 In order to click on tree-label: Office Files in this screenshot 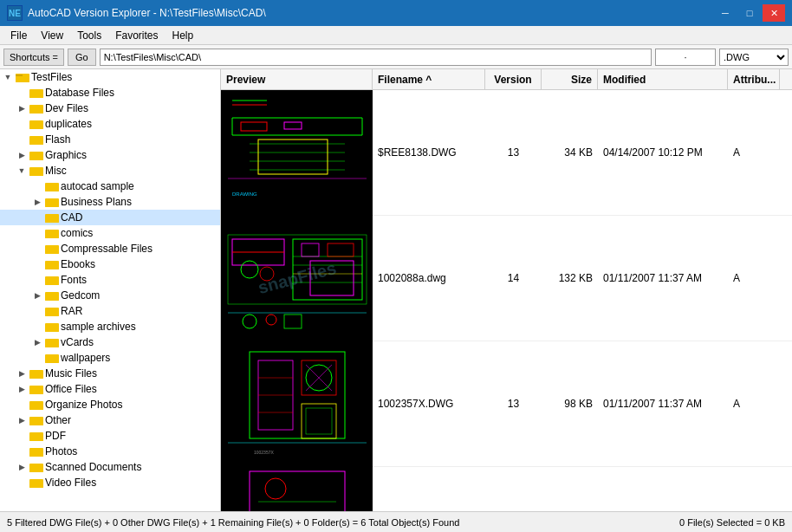, I will do `click(71, 389)`.